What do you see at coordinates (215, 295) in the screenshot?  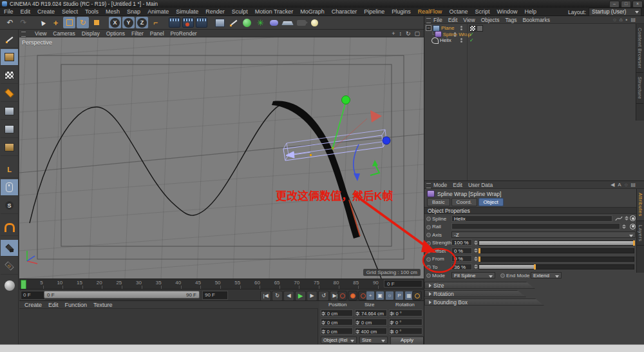 I see `end-frame-field: 90 F` at bounding box center [215, 295].